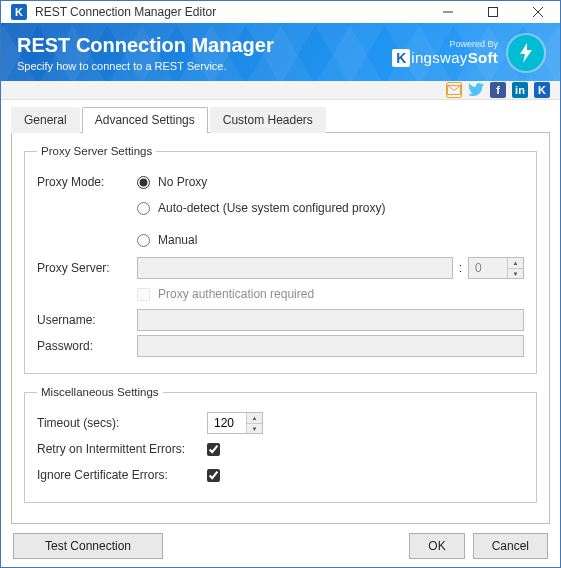 The width and height of the screenshot is (561, 568). What do you see at coordinates (122, 475) in the screenshot?
I see `ignore-cert-label: Ignore Certificate Errors:` at bounding box center [122, 475].